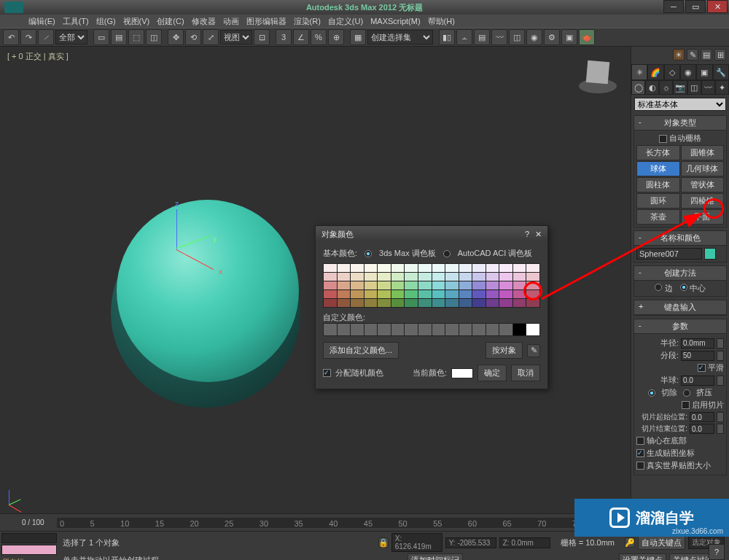 The image size is (729, 560). I want to click on dialog-help-icon: ?, so click(527, 235).